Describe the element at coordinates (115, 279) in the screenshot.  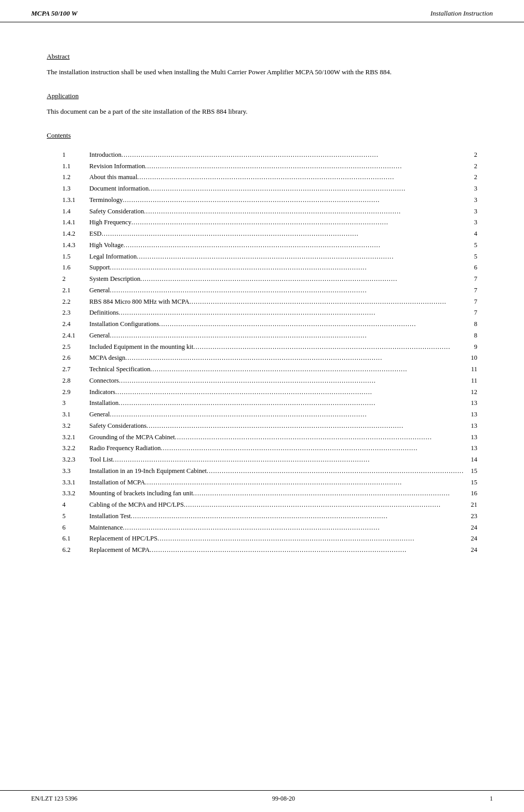
I see `toc-title-text: System Description` at that location.